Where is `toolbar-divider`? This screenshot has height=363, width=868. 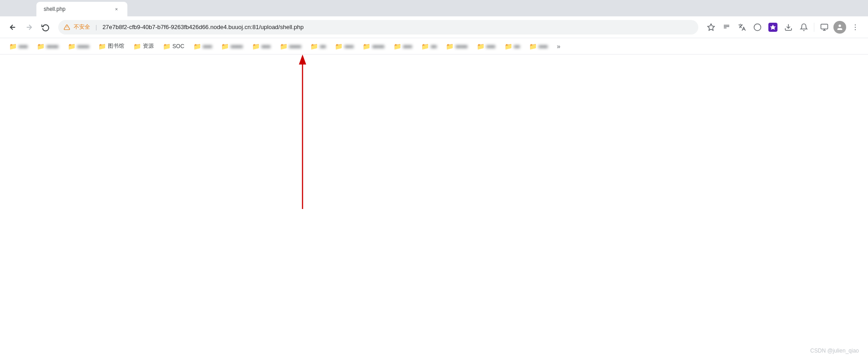
toolbar-divider is located at coordinates (814, 27).